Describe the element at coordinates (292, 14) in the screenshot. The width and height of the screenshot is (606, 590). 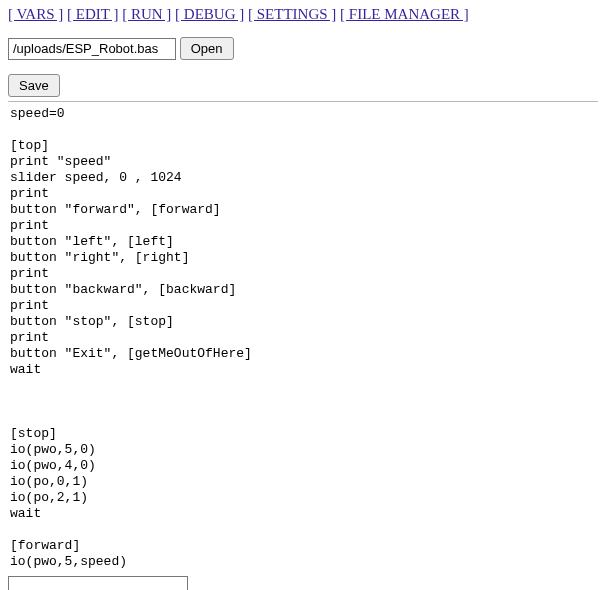
I see `nav-settings-link: [ SETTINGS ]` at that location.